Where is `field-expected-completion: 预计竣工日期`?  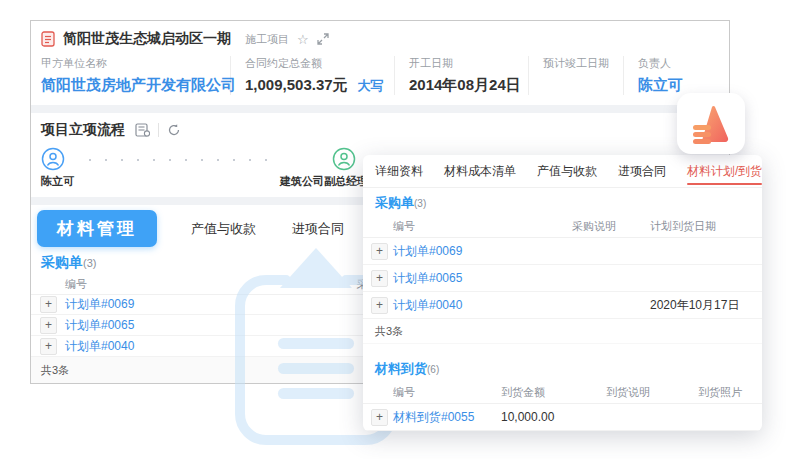 field-expected-completion: 预计竣工日期 is located at coordinates (584, 76).